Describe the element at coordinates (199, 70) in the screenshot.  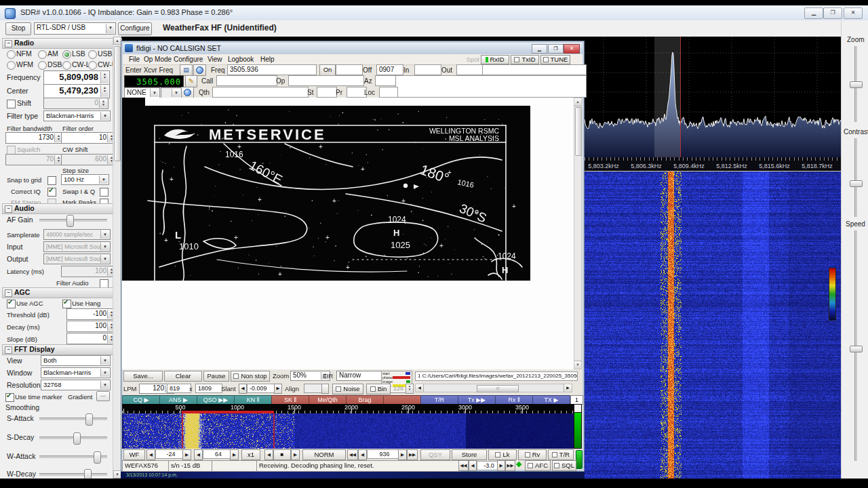
I see `globe-icon` at that location.